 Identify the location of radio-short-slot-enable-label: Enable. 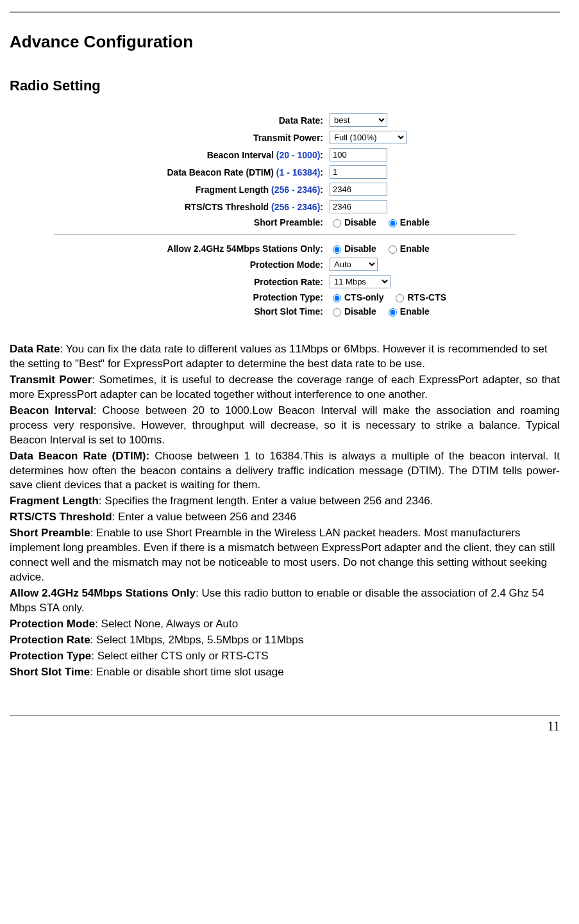
(408, 311).